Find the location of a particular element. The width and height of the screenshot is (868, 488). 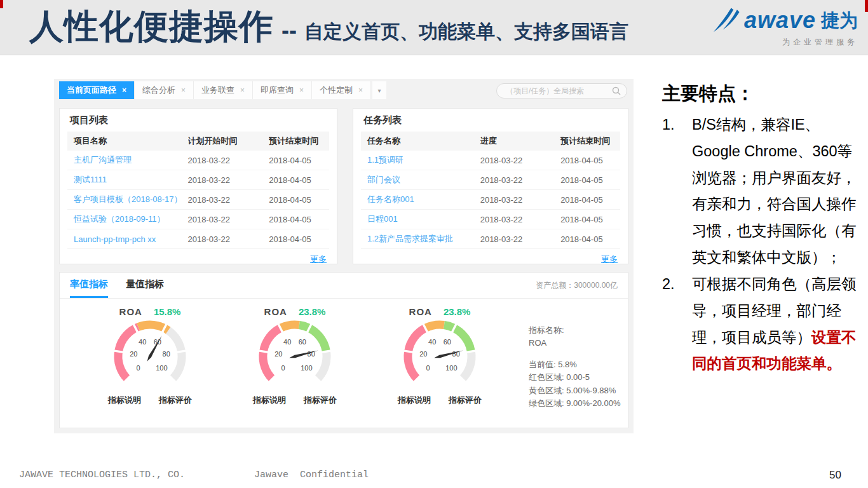

footer-company: JAWAVE TECHNOLOGIES LTD., CO. is located at coordinates (102, 475).